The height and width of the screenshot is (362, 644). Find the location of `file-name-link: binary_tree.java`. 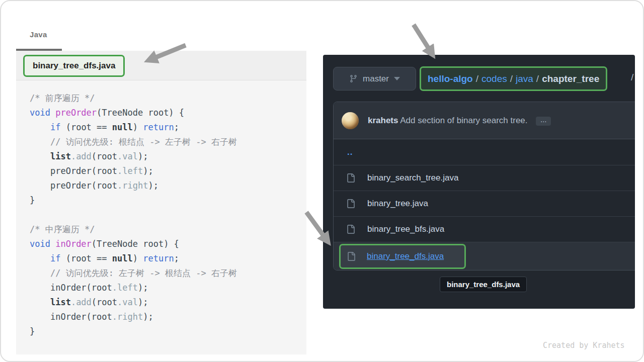

file-name-link: binary_tree.java is located at coordinates (397, 204).